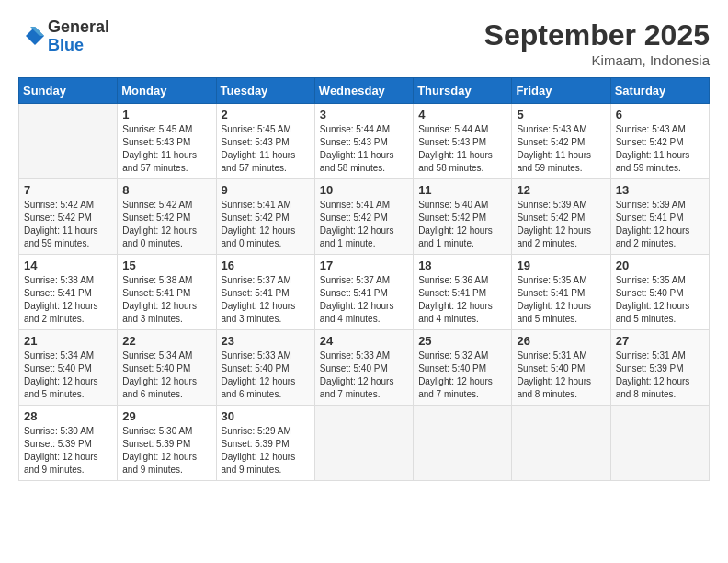  Describe the element at coordinates (266, 340) in the screenshot. I see `day-number: 23` at that location.